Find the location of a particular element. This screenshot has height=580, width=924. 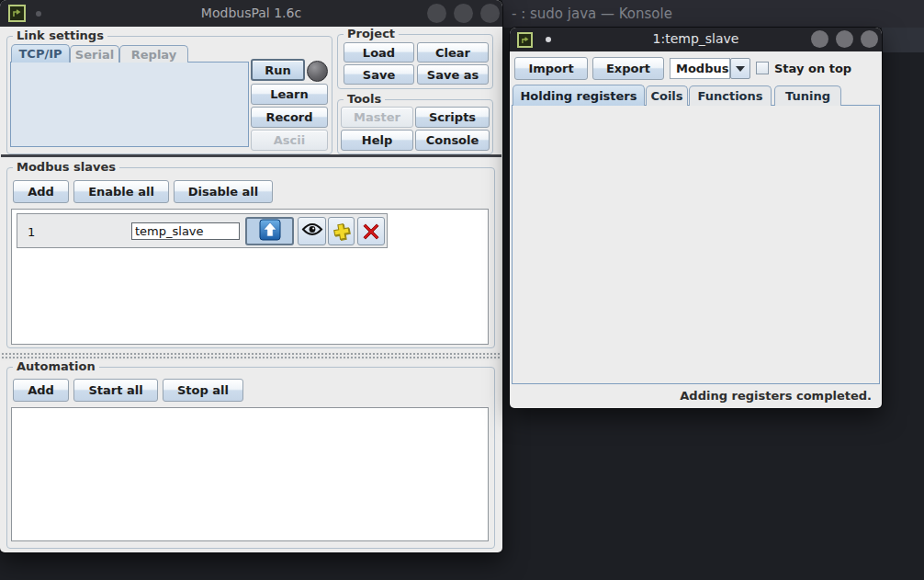

konsole-window-edge is located at coordinates (903, 40).